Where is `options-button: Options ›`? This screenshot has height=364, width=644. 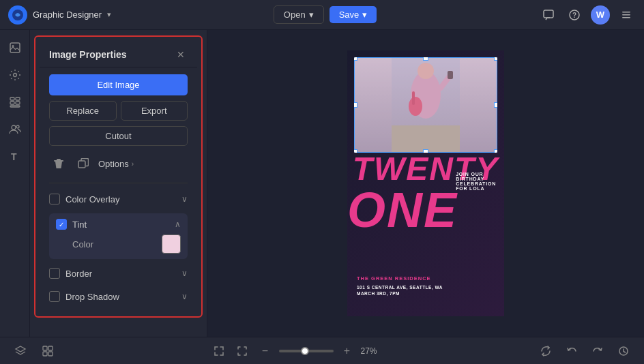 options-button: Options › is located at coordinates (143, 164).